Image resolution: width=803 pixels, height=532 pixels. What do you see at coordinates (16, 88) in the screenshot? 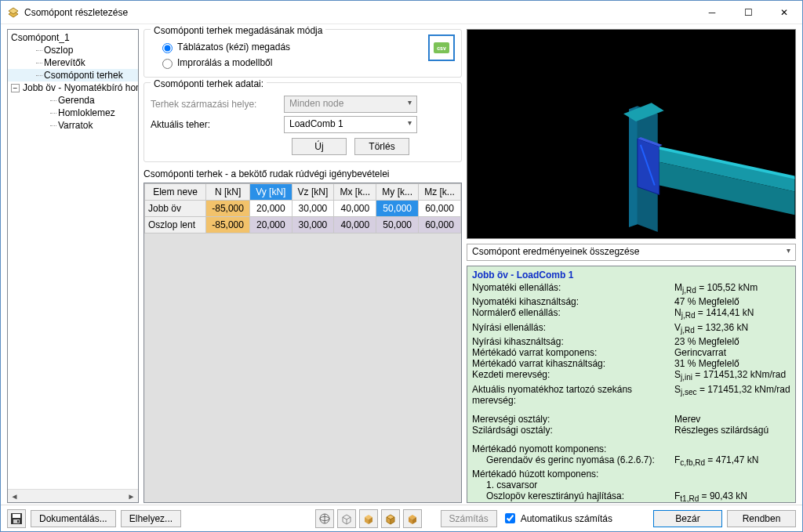
I see `expander-icon: −` at bounding box center [16, 88].